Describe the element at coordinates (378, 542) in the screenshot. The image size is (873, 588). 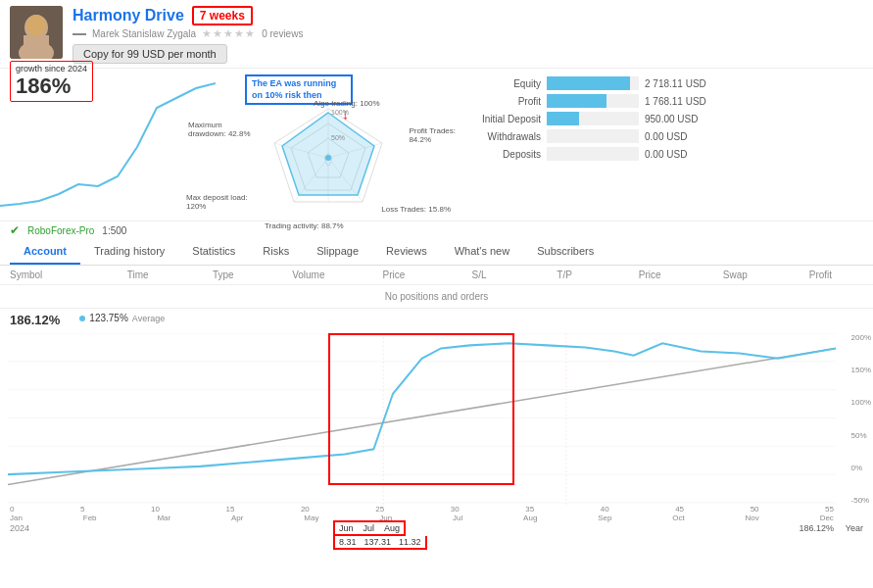
I see `highlight-val-jul: 137.31` at that location.